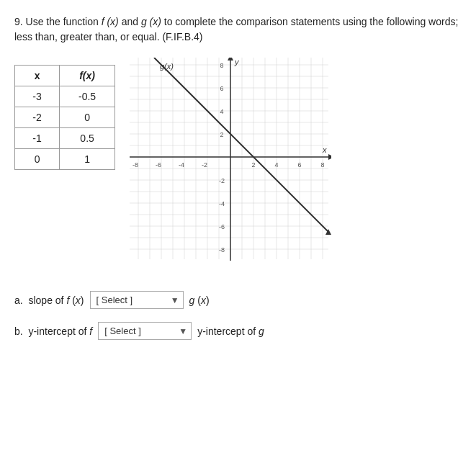 This screenshot has width=476, height=458. I want to click on graph-x-axis-label: x, so click(324, 150).